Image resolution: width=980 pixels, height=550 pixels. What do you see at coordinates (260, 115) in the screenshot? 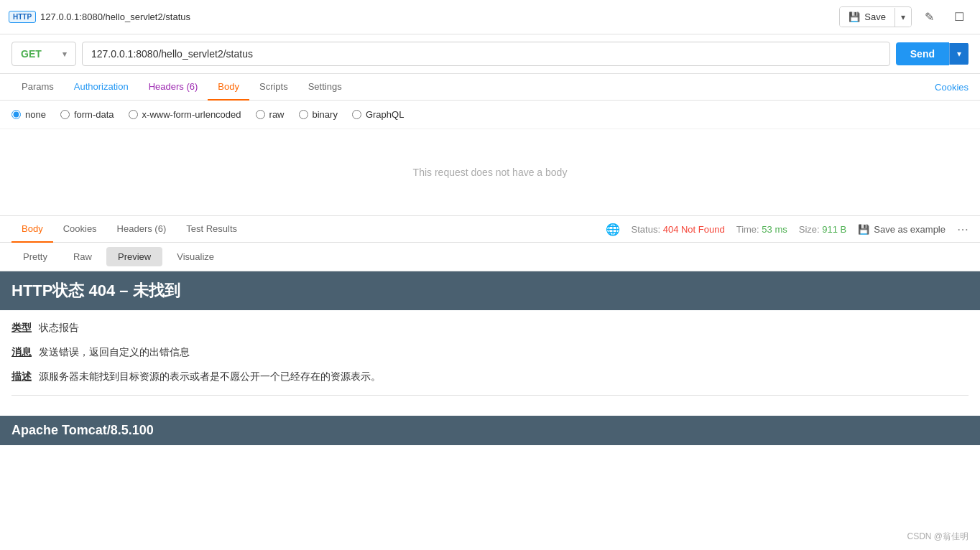
I see `radio-raw-input` at bounding box center [260, 115].